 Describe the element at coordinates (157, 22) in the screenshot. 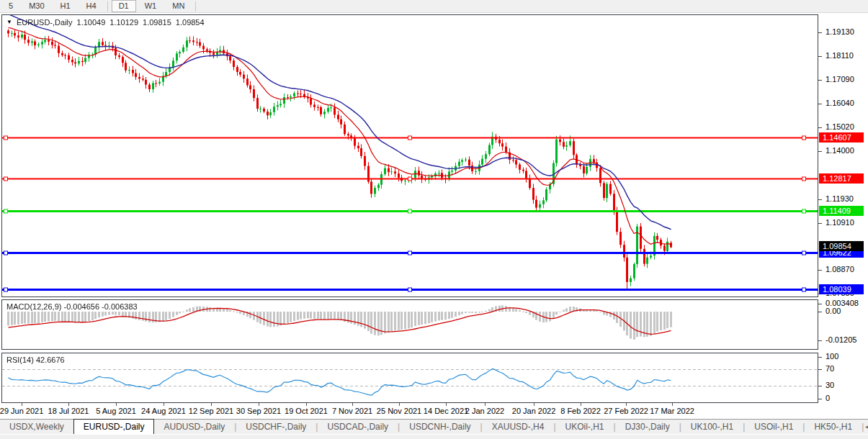

I see `quote-low: 1.09815` at that location.